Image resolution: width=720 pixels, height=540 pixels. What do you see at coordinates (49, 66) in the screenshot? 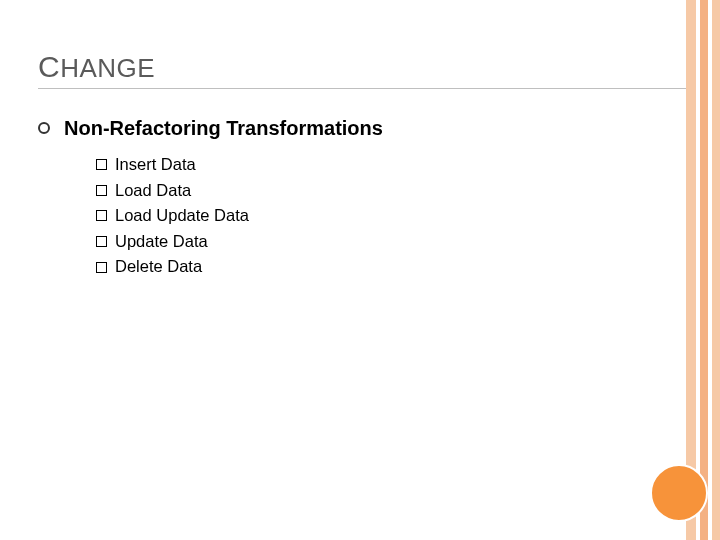
I see `title-cap: C` at bounding box center [49, 66].